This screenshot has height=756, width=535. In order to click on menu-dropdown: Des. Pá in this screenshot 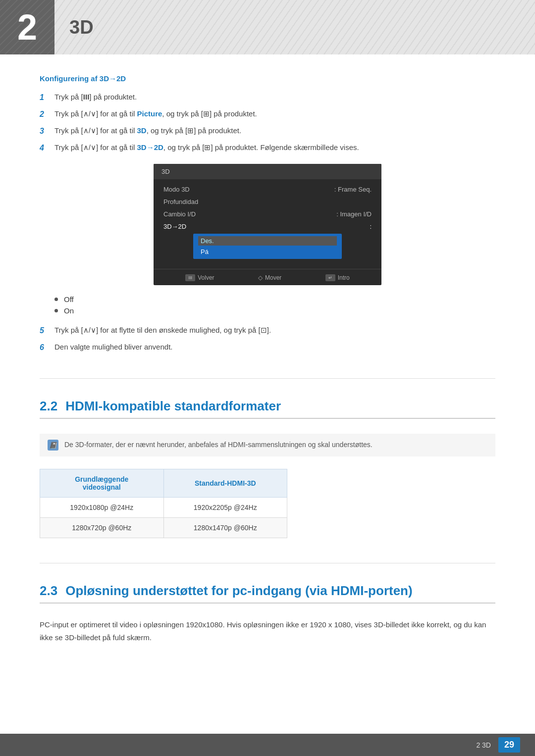, I will do `click(268, 247)`.